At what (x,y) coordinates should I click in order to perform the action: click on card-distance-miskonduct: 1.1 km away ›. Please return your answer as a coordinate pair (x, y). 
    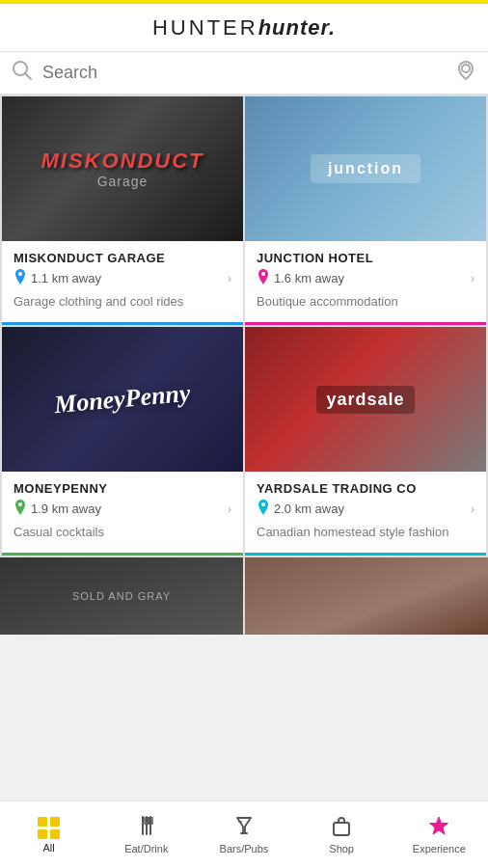
    Looking at the image, I should click on (122, 278).